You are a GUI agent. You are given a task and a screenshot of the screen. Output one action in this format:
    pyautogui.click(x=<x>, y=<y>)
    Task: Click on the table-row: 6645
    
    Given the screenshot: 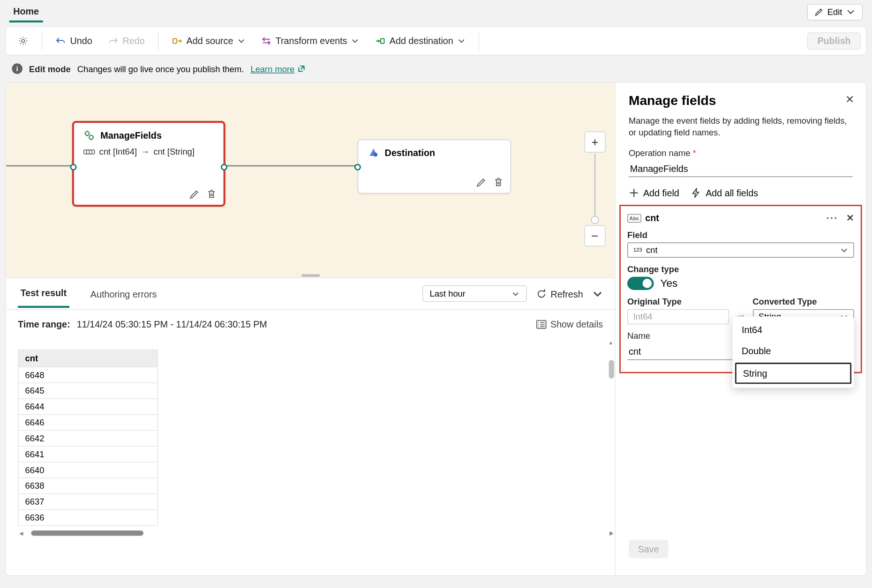 What is the action you would take?
    pyautogui.click(x=88, y=391)
    